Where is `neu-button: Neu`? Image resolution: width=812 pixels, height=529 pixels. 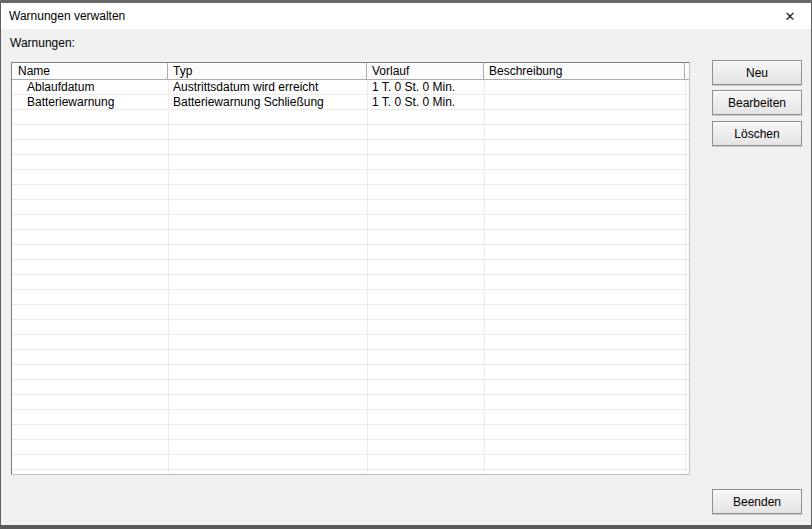
neu-button: Neu is located at coordinates (757, 72).